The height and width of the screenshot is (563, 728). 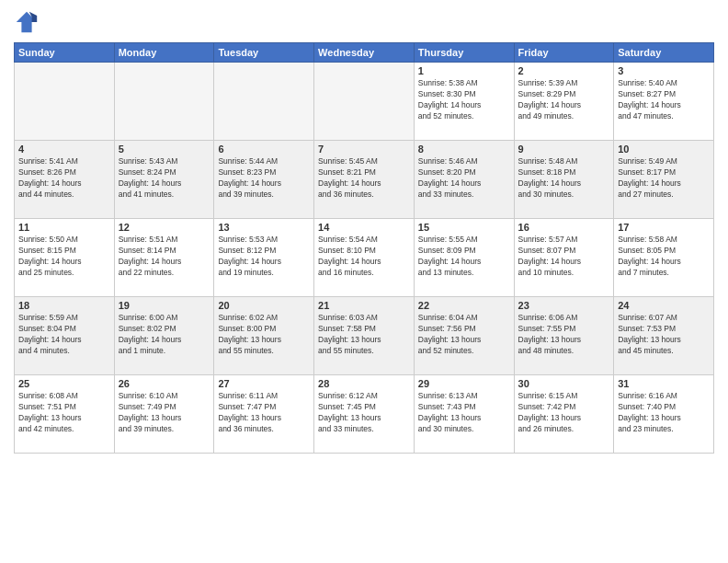 I want to click on day-info: Sunrise: 5:57 AM Sunset: 8:07 PM Dayligh…, so click(x=564, y=257).